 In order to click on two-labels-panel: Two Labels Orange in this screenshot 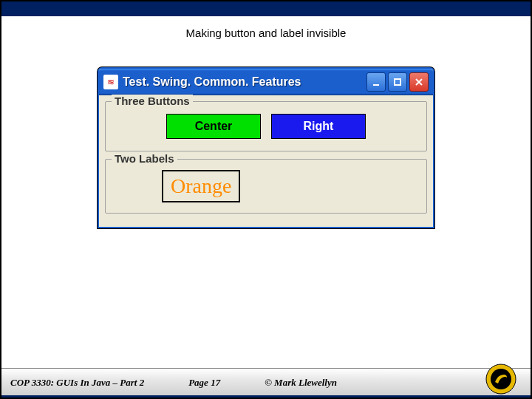, I will do `click(266, 186)`.